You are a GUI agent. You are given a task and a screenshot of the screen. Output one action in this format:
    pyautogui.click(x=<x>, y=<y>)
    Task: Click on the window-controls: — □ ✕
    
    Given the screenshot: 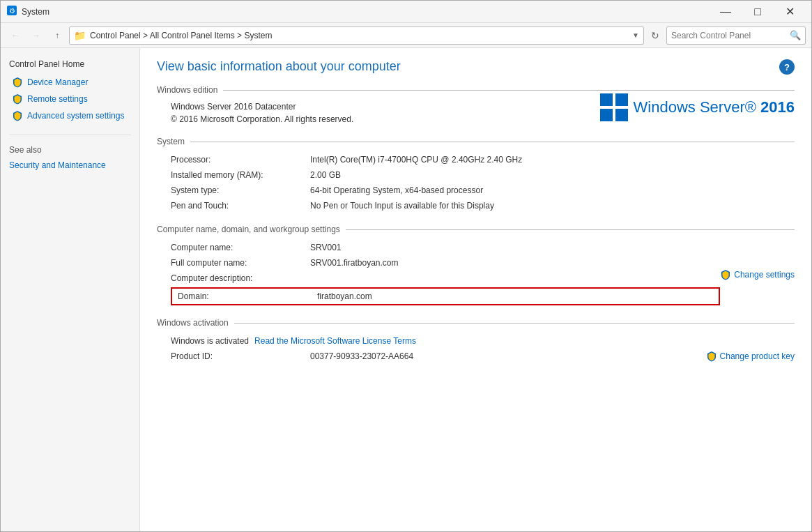 What is the action you would take?
    pyautogui.click(x=758, y=12)
    